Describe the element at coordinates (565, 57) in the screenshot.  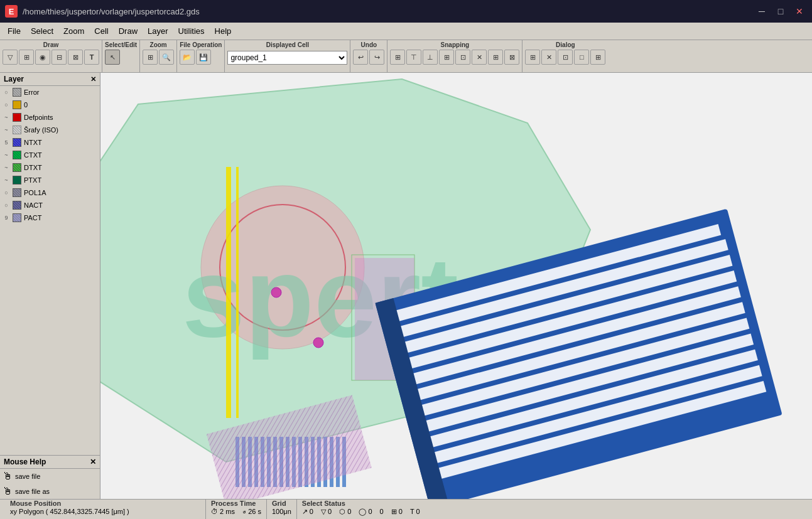
I see `dialog-3-btn: ⊡` at that location.